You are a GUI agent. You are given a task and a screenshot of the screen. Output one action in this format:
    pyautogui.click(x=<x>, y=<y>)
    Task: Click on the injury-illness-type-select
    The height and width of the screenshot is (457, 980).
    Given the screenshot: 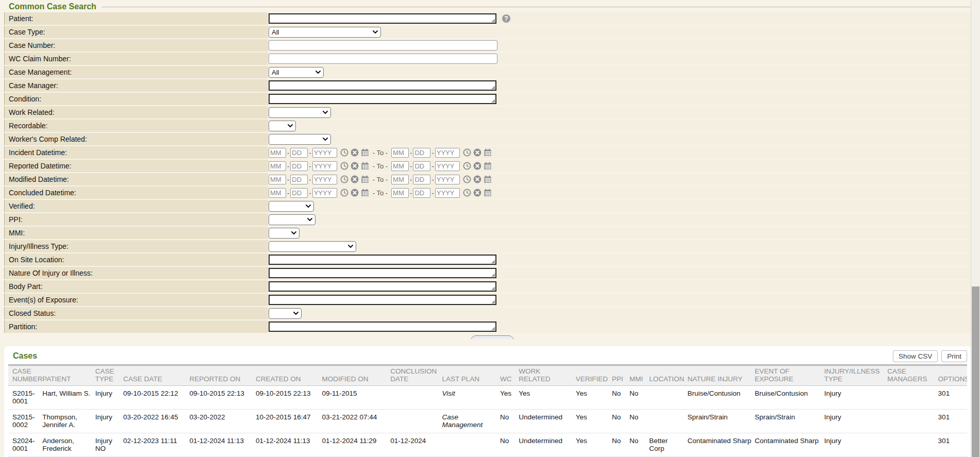 What is the action you would take?
    pyautogui.click(x=312, y=246)
    